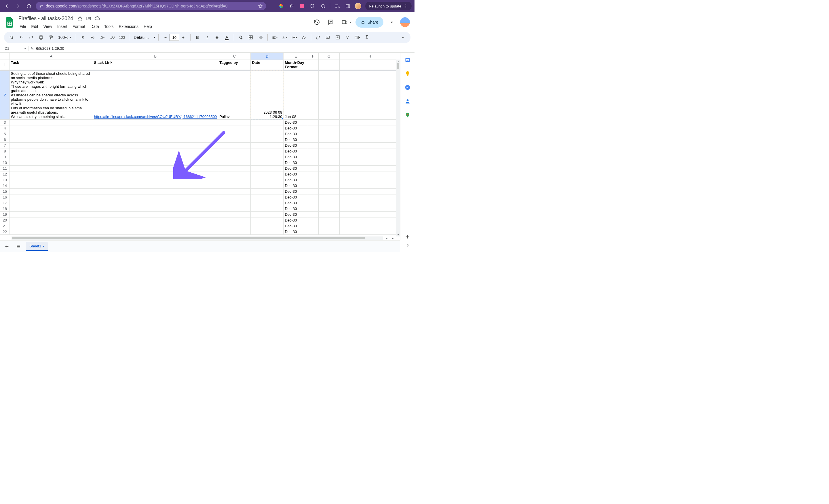  Describe the element at coordinates (155, 56) in the screenshot. I see `column-header-B: B` at that location.